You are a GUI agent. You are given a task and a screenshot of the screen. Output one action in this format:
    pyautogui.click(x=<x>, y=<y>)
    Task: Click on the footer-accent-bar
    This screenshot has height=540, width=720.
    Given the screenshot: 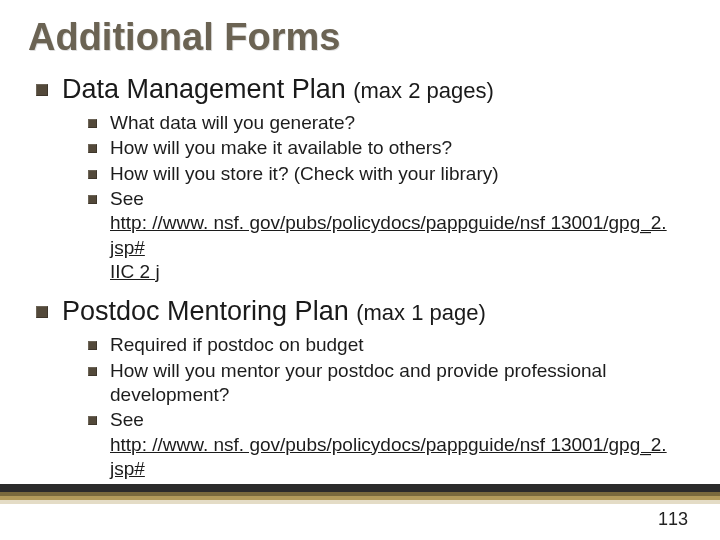 What is the action you would take?
    pyautogui.click(x=360, y=494)
    